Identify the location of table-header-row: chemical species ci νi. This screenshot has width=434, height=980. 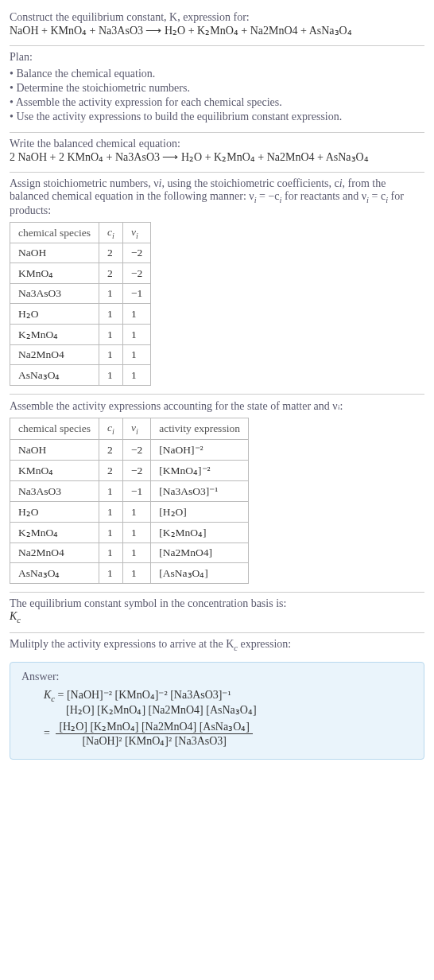
(81, 232).